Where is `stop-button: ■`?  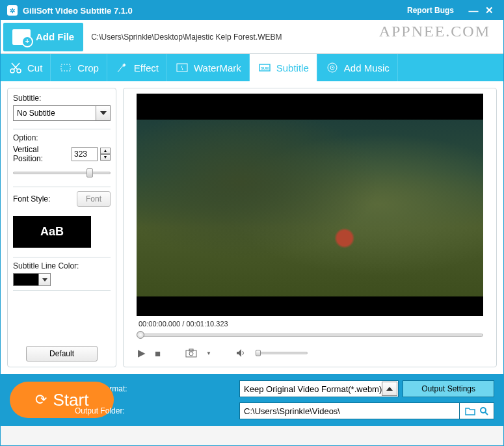
stop-button: ■ is located at coordinates (157, 354).